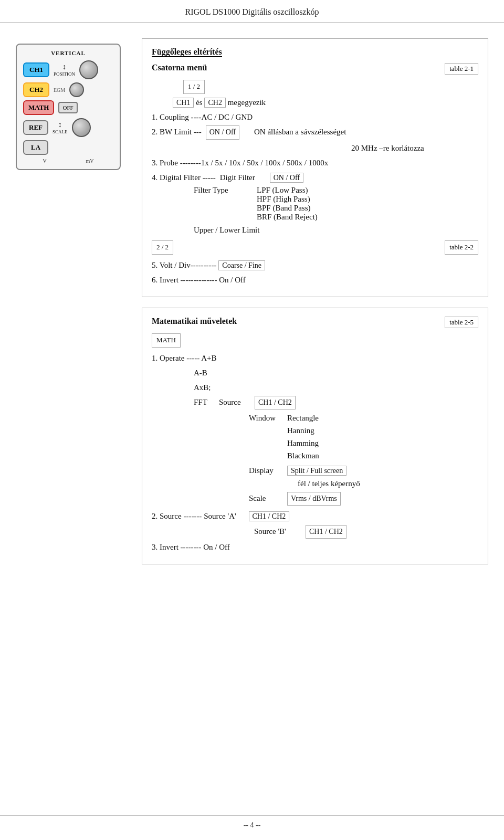 The height and width of the screenshot is (840, 504). What do you see at coordinates (281, 177) in the screenshot?
I see `digital-on-off: ON / Off` at bounding box center [281, 177].